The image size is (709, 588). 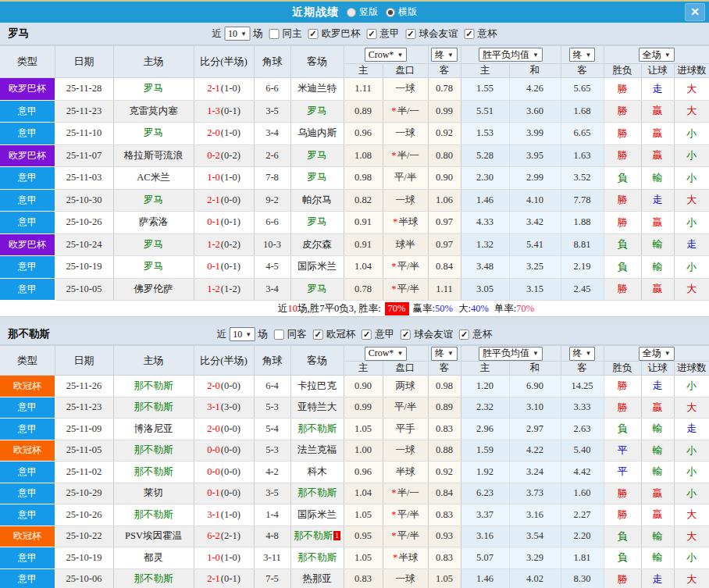 What do you see at coordinates (583, 494) in the screenshot?
I see `eu-away-odds: 1.60` at bounding box center [583, 494].